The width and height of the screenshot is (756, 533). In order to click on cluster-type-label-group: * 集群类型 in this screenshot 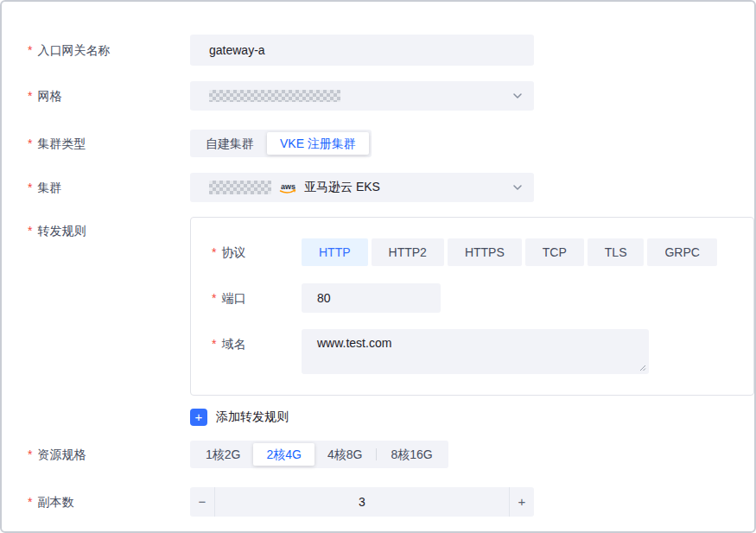, I will do `click(109, 141)`.